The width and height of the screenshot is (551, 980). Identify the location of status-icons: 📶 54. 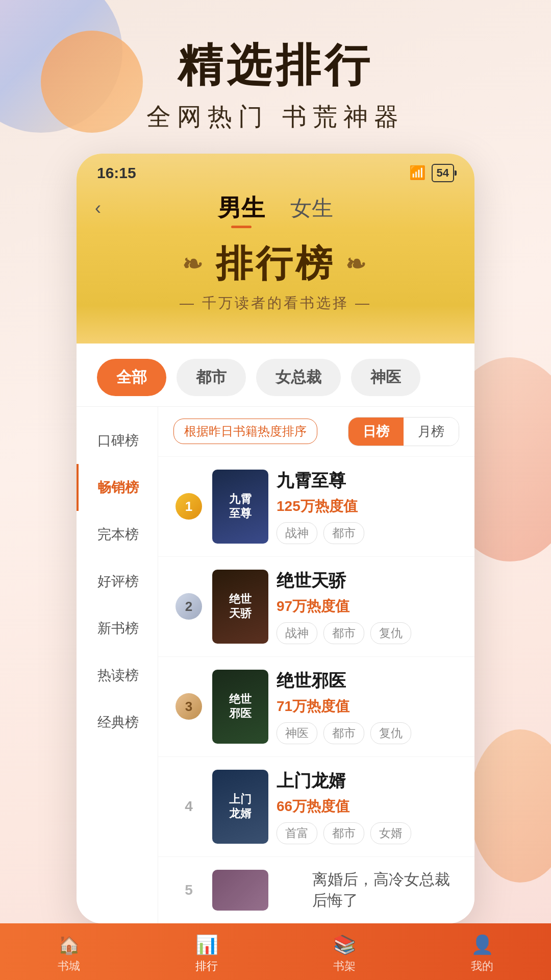
(432, 173).